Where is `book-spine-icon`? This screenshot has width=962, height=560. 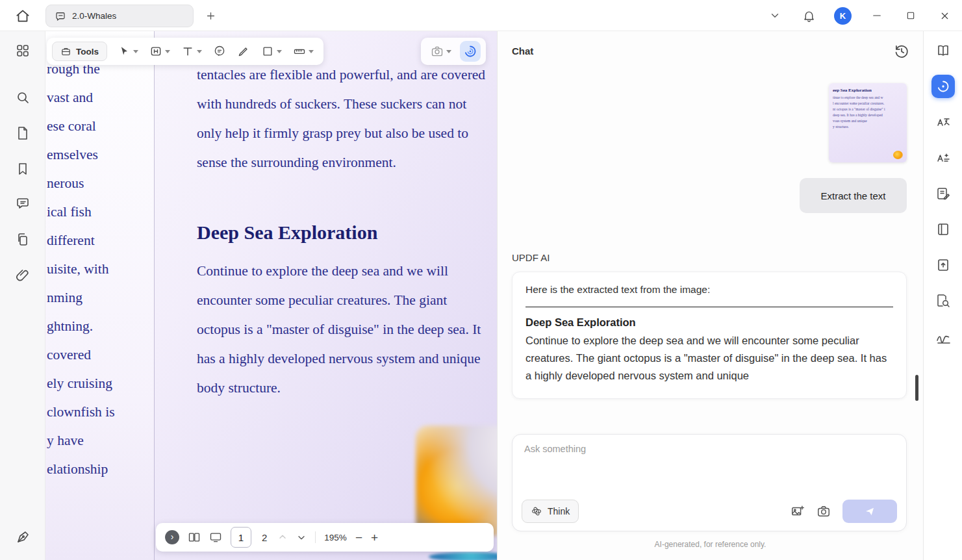 book-spine-icon is located at coordinates (943, 229).